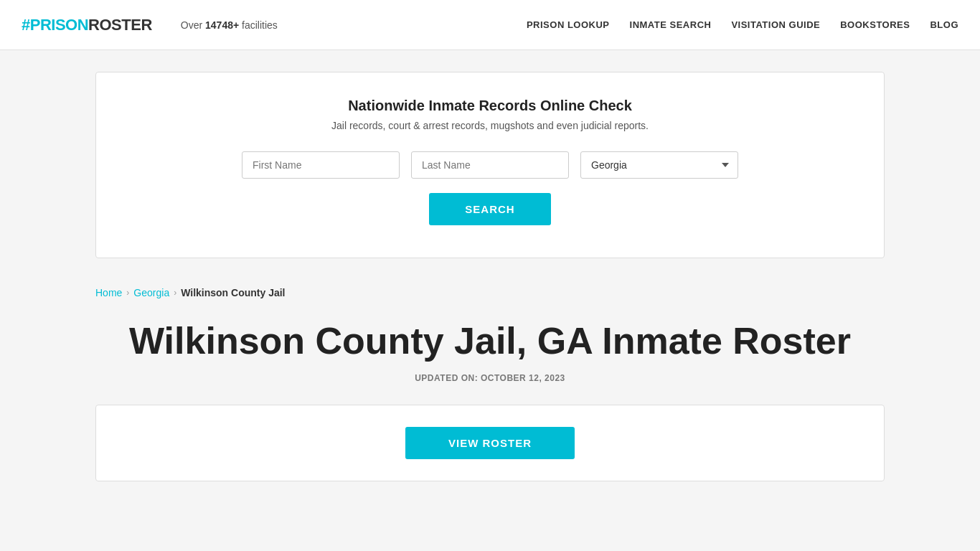 This screenshot has height=551, width=980. Describe the element at coordinates (568, 24) in the screenshot. I see `nav-prison-lookup: PRISON LOOKUP` at that location.